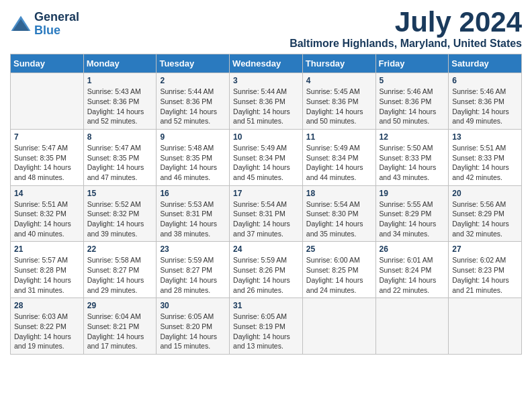 Image resolution: width=532 pixels, height=411 pixels. Describe the element at coordinates (412, 64) in the screenshot. I see `header-cell-friday: Friday` at that location.